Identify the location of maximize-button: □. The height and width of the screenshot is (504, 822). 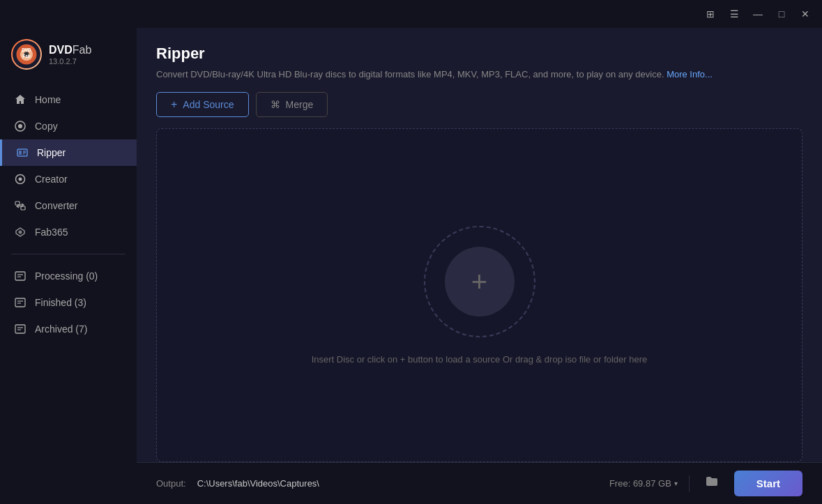
(782, 14).